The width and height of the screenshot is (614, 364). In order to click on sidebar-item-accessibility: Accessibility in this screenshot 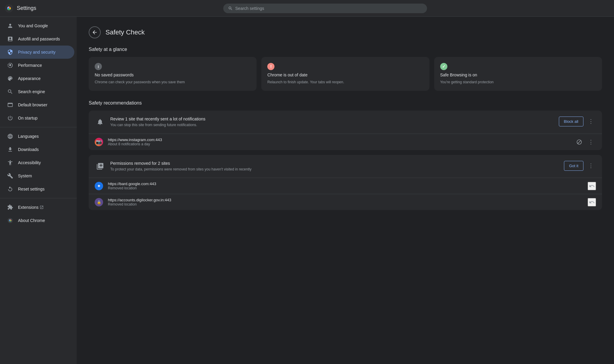, I will do `click(37, 163)`.